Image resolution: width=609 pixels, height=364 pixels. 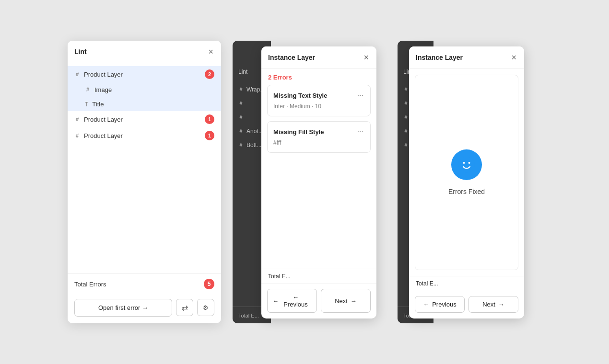 What do you see at coordinates (366, 57) in the screenshot?
I see `middle-close-button: ×` at bounding box center [366, 57].